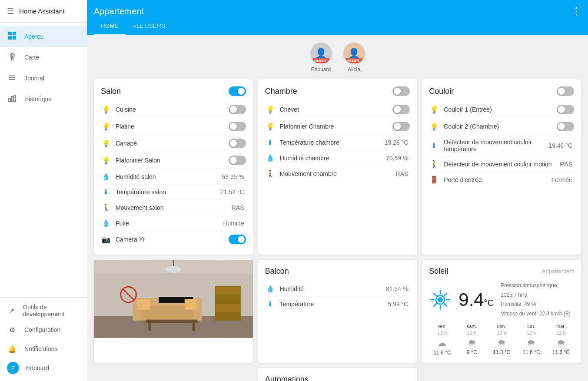  Describe the element at coordinates (476, 300) in the screenshot. I see `weather-temp-display: 9.4°C` at that location.